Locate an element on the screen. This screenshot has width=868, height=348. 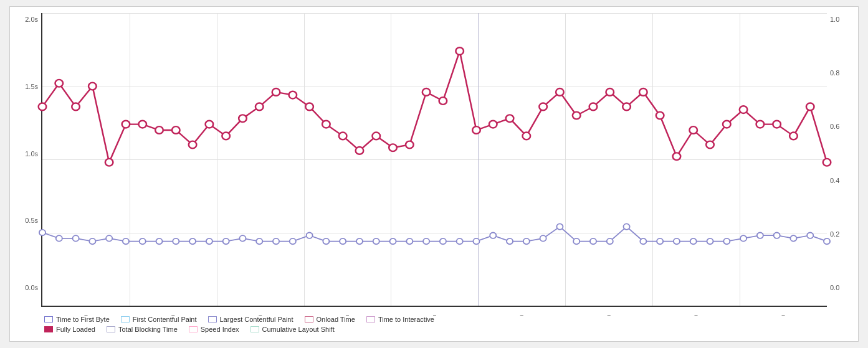
x-label-2: – is located at coordinates (260, 315).